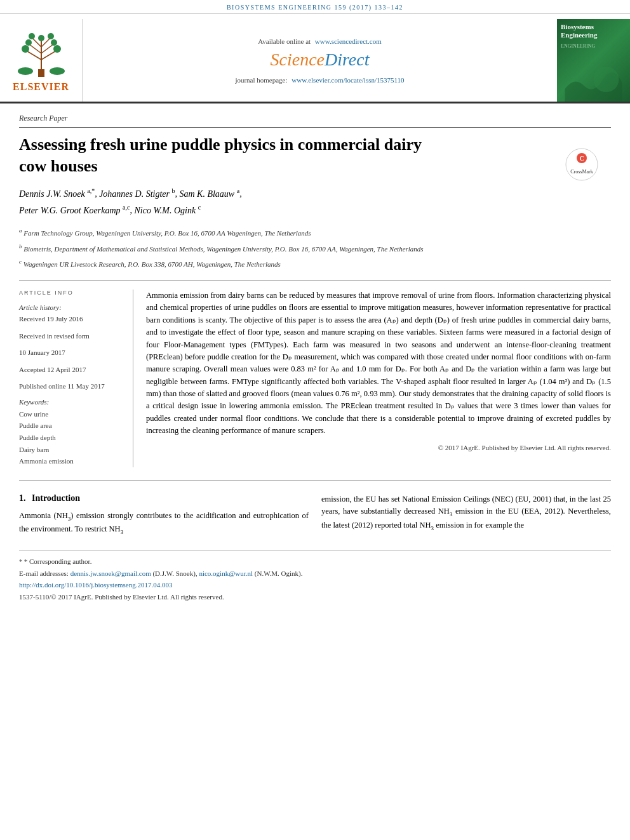 This screenshot has width=630, height=840. Describe the element at coordinates (71, 402) in the screenshot. I see `keywords-title: Keywords:` at that location.